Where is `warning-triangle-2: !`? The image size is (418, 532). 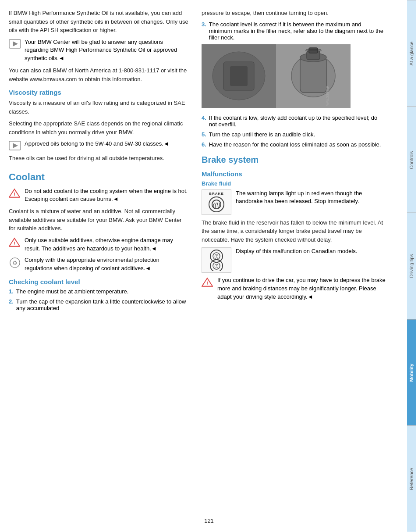
warning-triangle-2: ! is located at coordinates (15, 243).